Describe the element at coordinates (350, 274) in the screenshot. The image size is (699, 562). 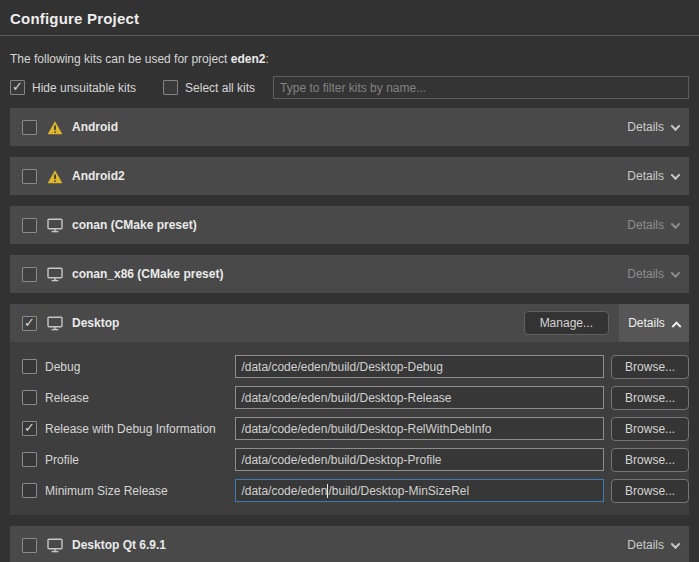
I see `kit-row-conan-x86: conan_x86 (CMake preset) Details` at that location.